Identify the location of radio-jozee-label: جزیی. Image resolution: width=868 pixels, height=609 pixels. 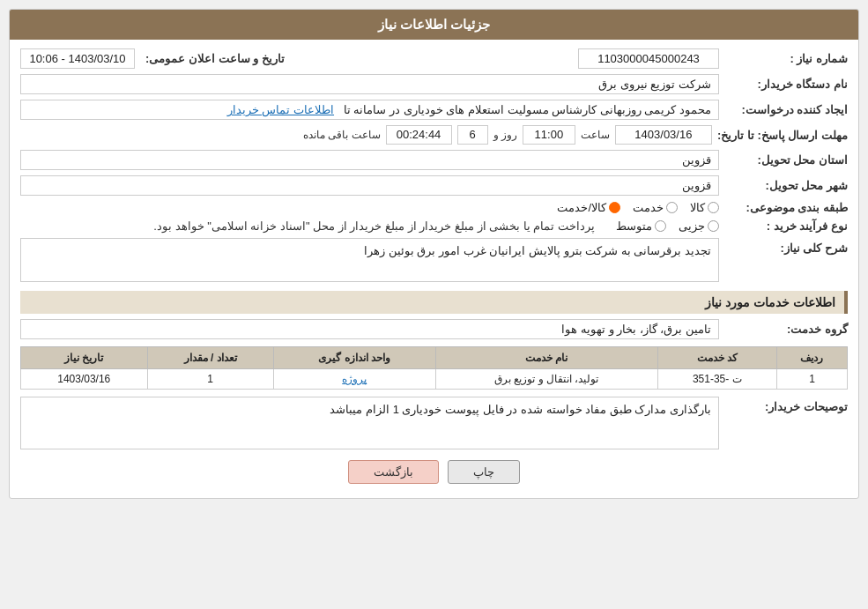
(692, 226).